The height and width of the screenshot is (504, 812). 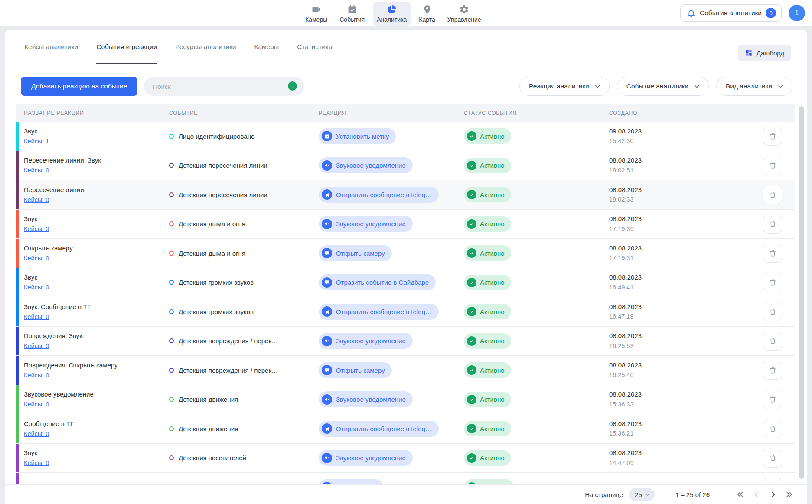 What do you see at coordinates (36, 141) in the screenshot?
I see `cases-link: Кейсы: 1` at bounding box center [36, 141].